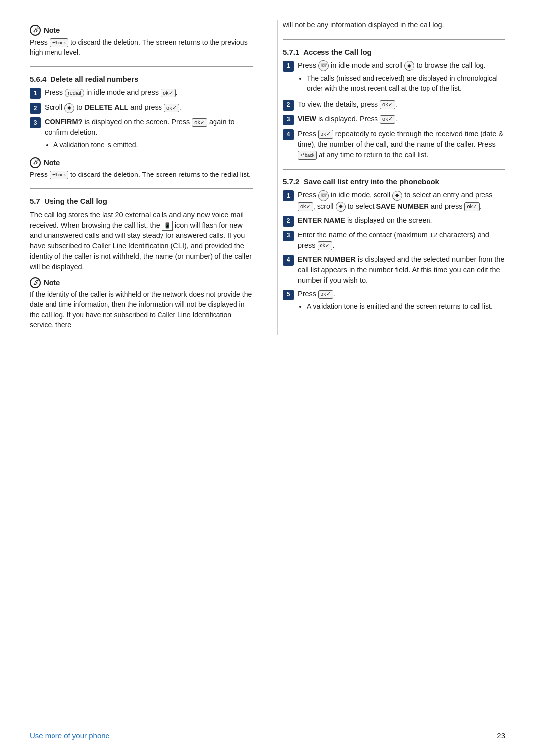  I want to click on step-571-content-4: Press ok✓ repeatedly to cycle through th…, so click(401, 145).